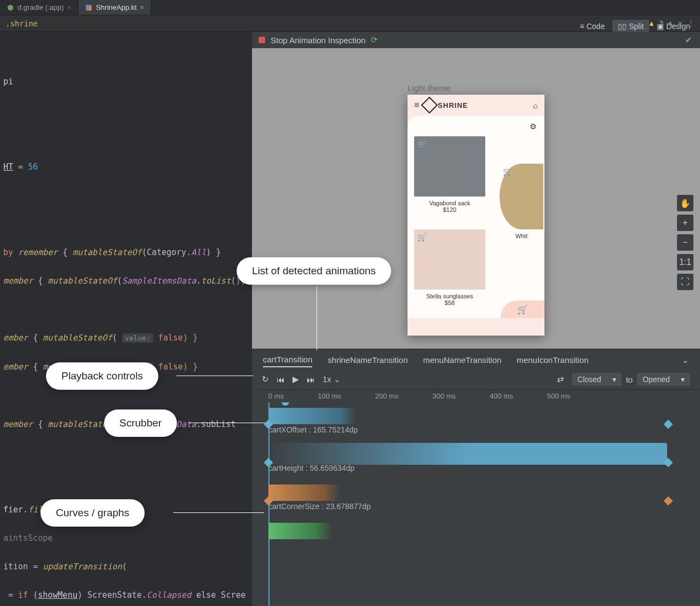 Image resolution: width=700 pixels, height=606 pixels. I want to click on anim-tab-shrine-name: shrineNameTransition, so click(368, 360).